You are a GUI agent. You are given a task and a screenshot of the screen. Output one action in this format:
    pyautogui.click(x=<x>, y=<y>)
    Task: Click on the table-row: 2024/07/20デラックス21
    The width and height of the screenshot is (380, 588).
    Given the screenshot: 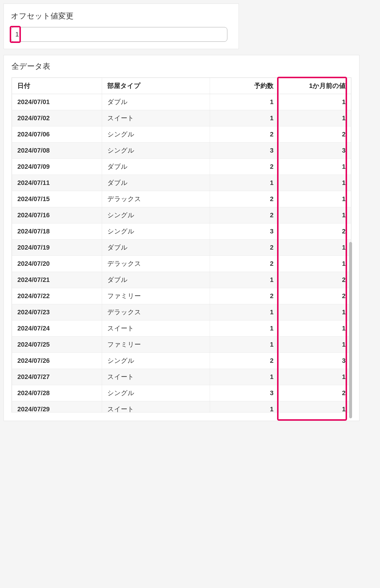 What is the action you would take?
    pyautogui.click(x=182, y=264)
    